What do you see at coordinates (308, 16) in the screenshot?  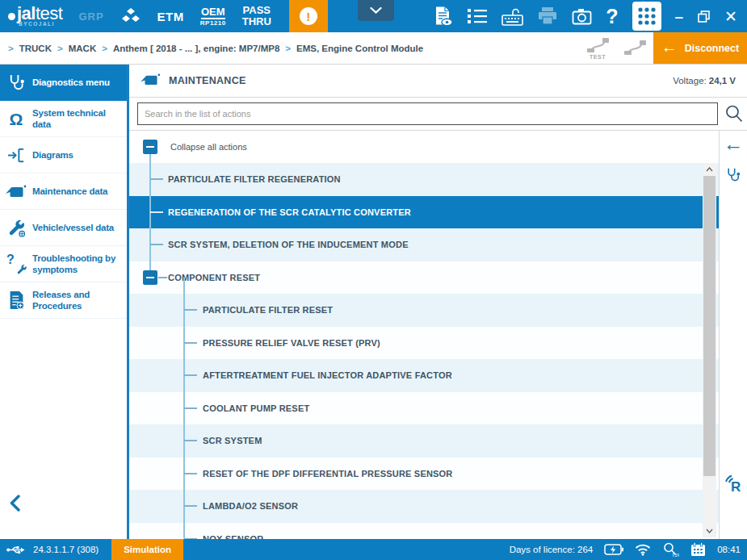 I see `warning-button: !` at bounding box center [308, 16].